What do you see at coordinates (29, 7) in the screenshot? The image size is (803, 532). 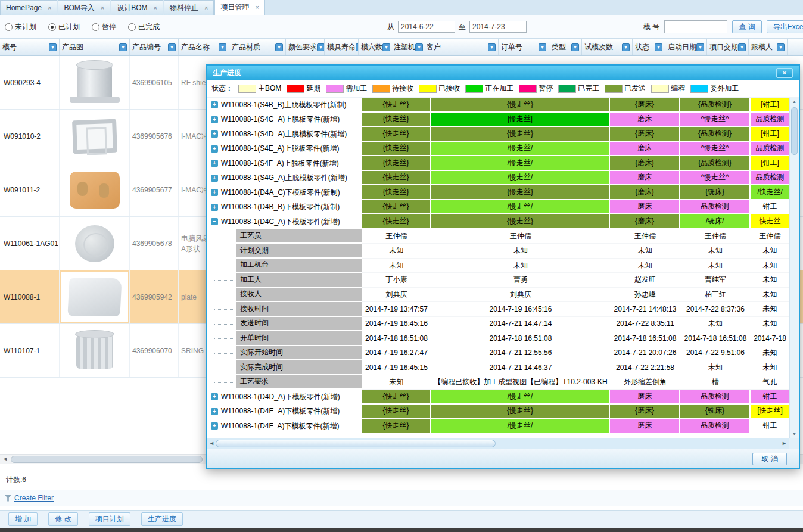 I see `tab: HomePage ×` at bounding box center [29, 7].